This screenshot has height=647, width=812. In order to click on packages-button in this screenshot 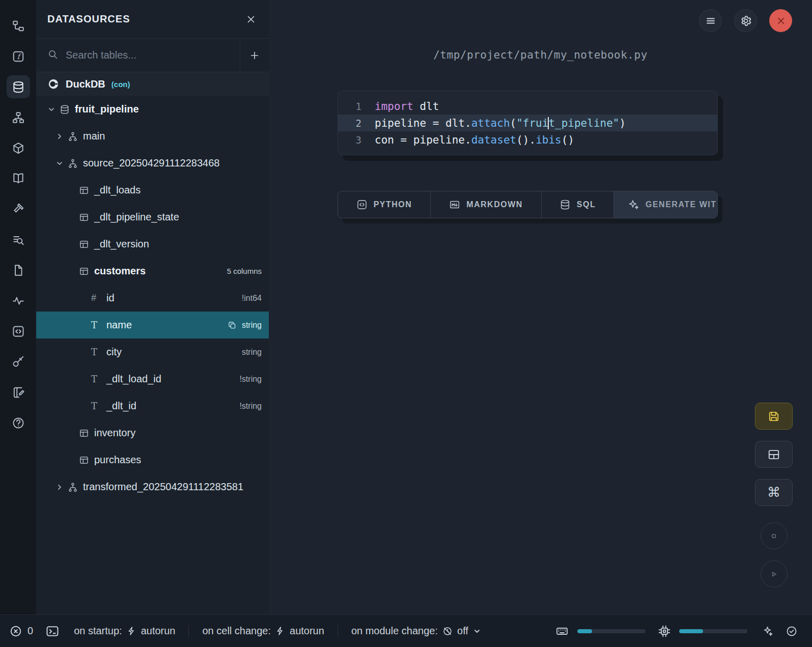, I will do `click(18, 148)`.